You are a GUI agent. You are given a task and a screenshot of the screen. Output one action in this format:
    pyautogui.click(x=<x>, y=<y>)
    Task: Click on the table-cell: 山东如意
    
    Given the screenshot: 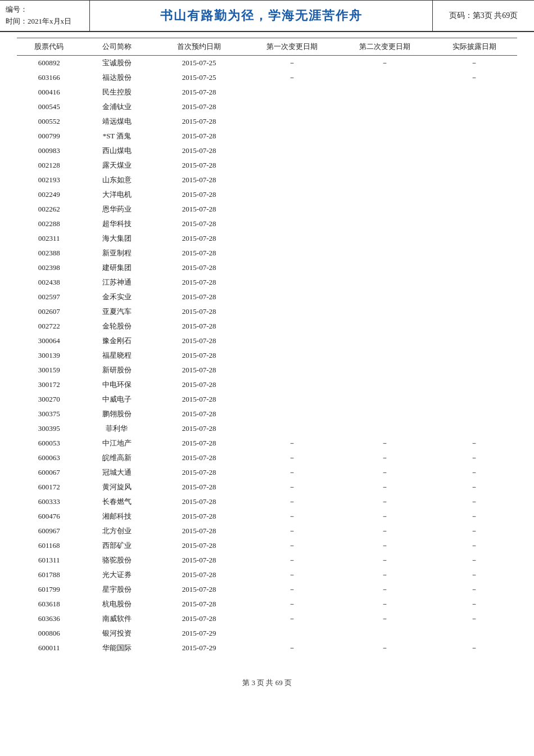 What is the action you would take?
    pyautogui.click(x=117, y=180)
    